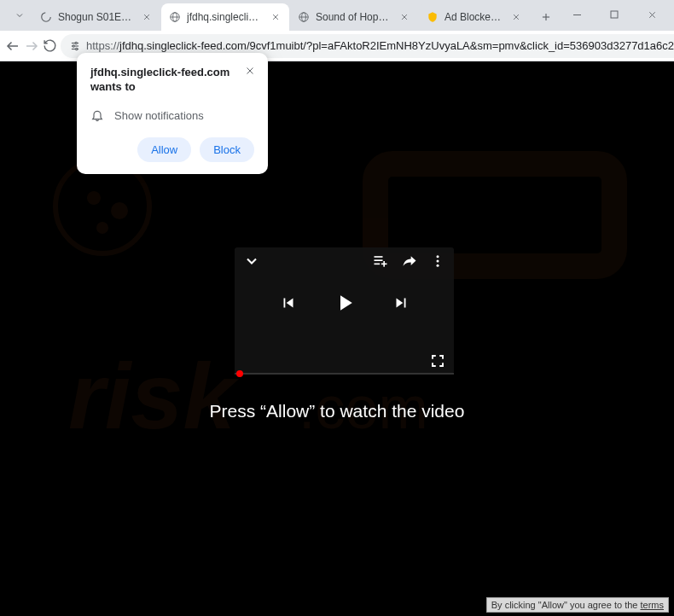 This screenshot has width=674, height=616. Describe the element at coordinates (13, 46) in the screenshot. I see `back-button` at that location.